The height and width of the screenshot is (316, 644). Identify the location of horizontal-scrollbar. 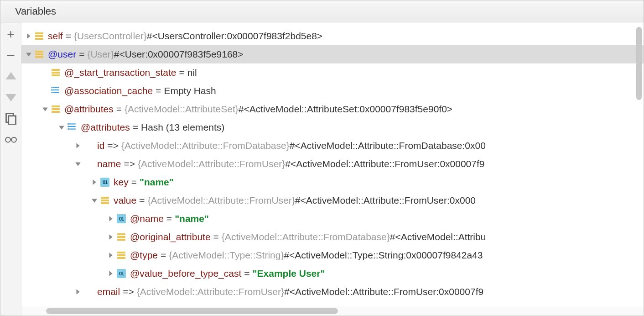
(192, 311).